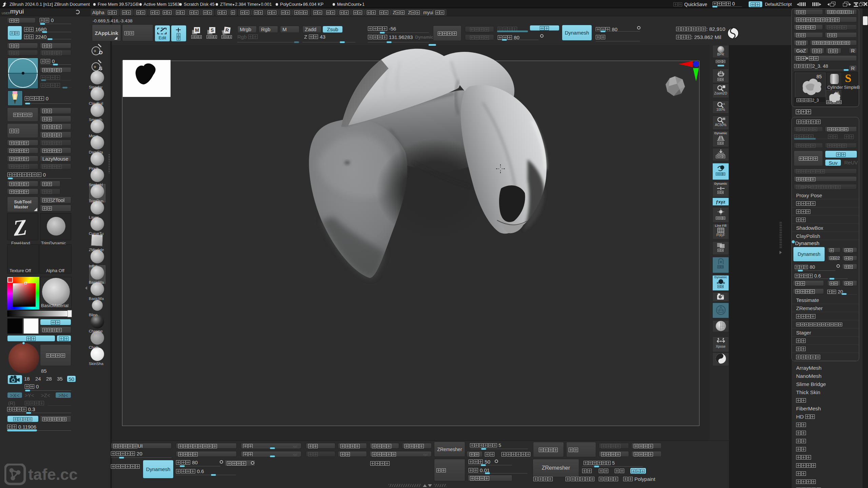 This screenshot has height=488, width=868. Describe the element at coordinates (721, 202) in the screenshot. I see `svg-text: ƒxyz` at that location.